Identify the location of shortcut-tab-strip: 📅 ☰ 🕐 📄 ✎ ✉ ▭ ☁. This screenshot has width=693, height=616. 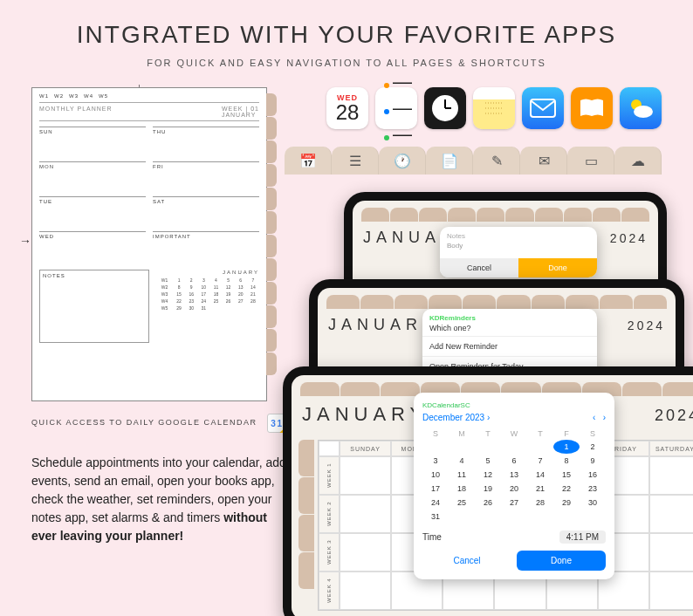
(473, 161).